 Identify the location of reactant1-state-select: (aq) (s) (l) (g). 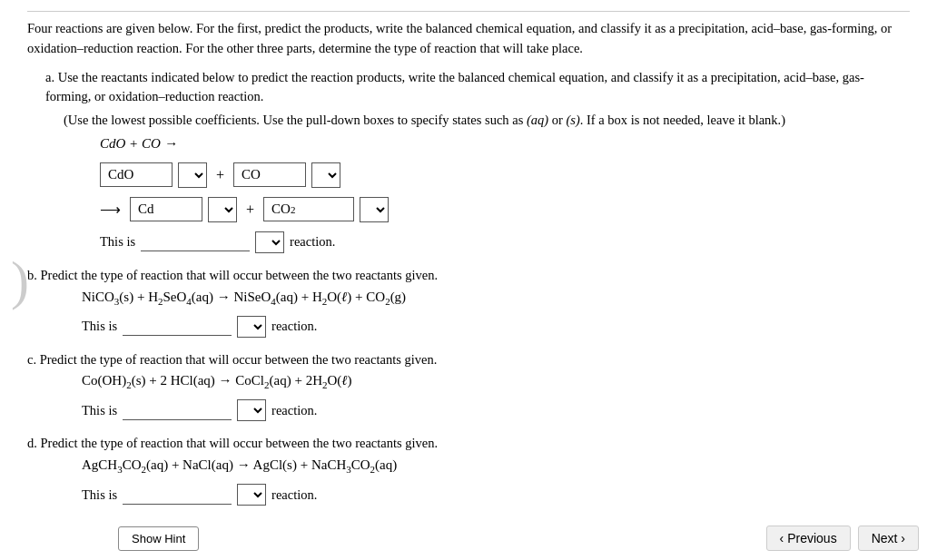
(192, 175).